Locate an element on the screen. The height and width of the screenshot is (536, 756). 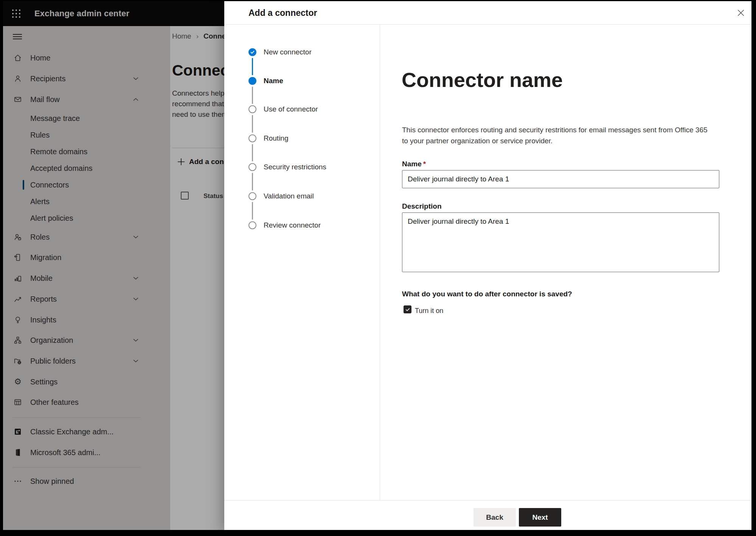
checkmark-icon is located at coordinates (408, 310).